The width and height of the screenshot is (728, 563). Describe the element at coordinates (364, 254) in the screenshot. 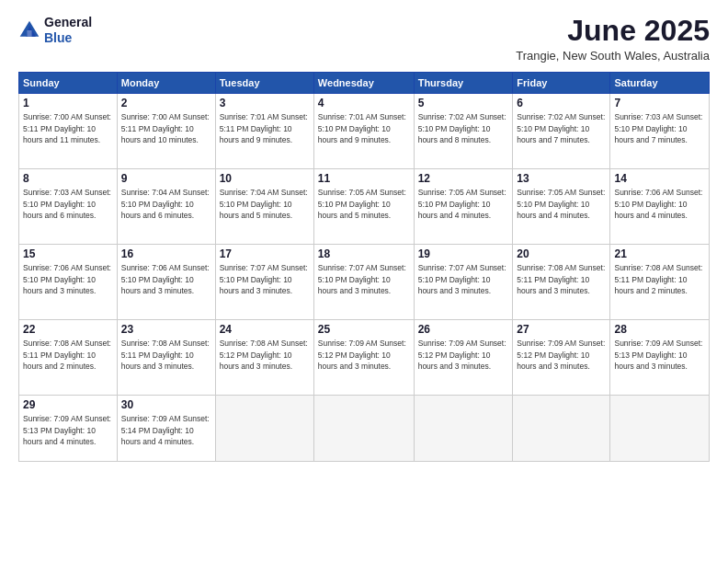

I see `day-number: 18` at that location.